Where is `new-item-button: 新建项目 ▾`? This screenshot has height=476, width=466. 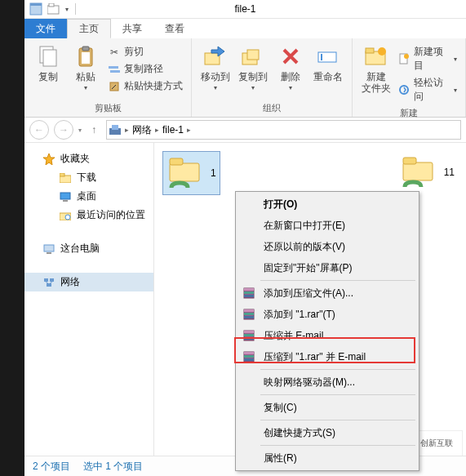 new-item-button: 新建项目 ▾ is located at coordinates (428, 59).